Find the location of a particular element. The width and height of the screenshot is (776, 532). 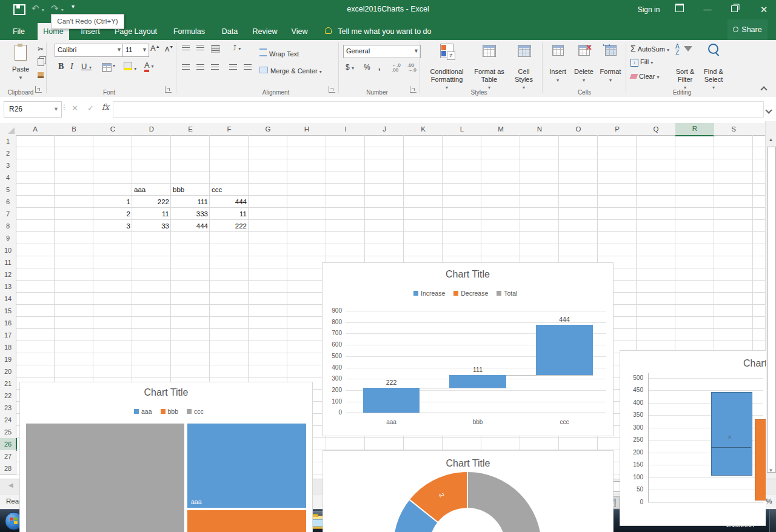

font-dialog-launcher is located at coordinates (169, 90).